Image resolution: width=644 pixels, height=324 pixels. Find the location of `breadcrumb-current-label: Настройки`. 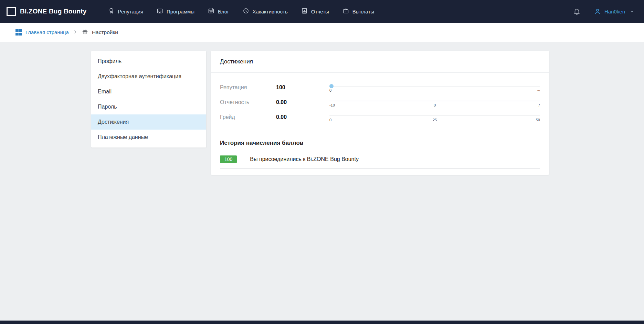

breadcrumb-current-label: Настройки is located at coordinates (105, 32).